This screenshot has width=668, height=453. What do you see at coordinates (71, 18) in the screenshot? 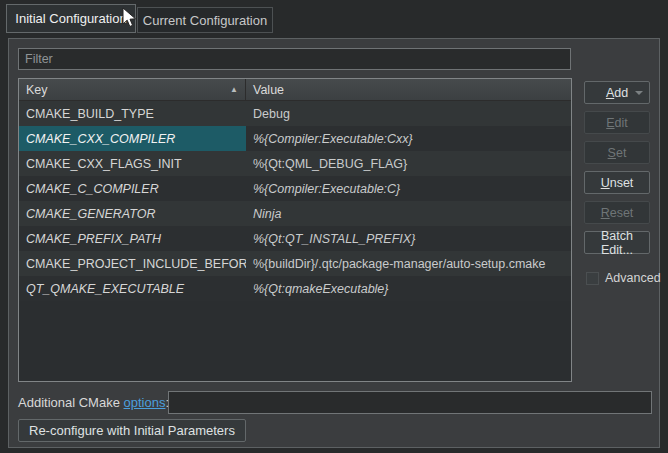
I see `tab-initial-configuration: Initial Configuration` at bounding box center [71, 18].